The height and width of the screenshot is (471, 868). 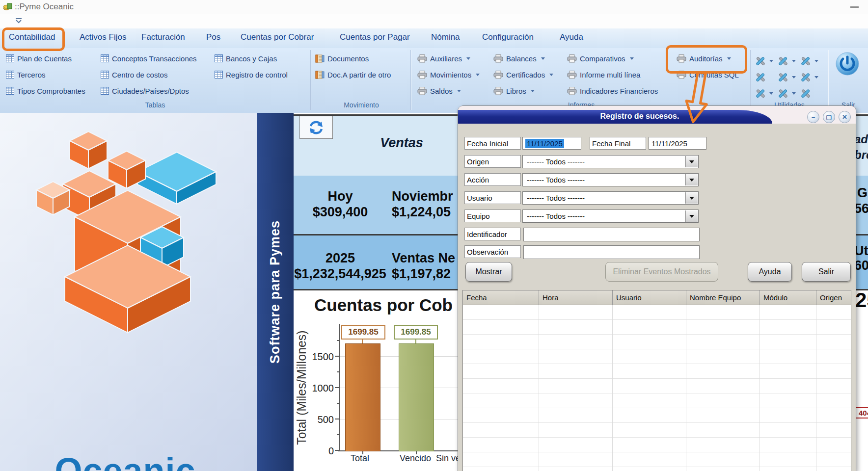 I want to click on ribbon-item-ciudades-paises-dptos: Ciudades/Países/Dptos, so click(x=149, y=91).